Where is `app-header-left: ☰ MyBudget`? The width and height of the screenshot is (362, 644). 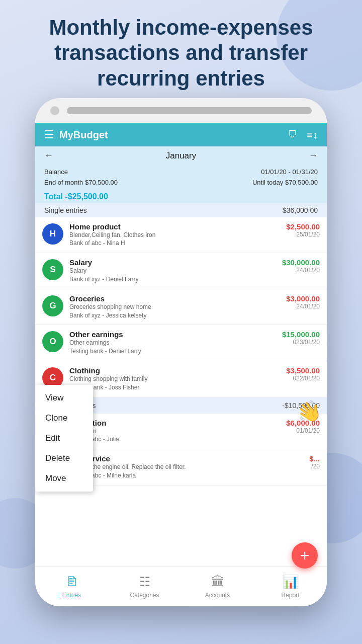
app-header-left: ☰ MyBudget is located at coordinates (76, 135).